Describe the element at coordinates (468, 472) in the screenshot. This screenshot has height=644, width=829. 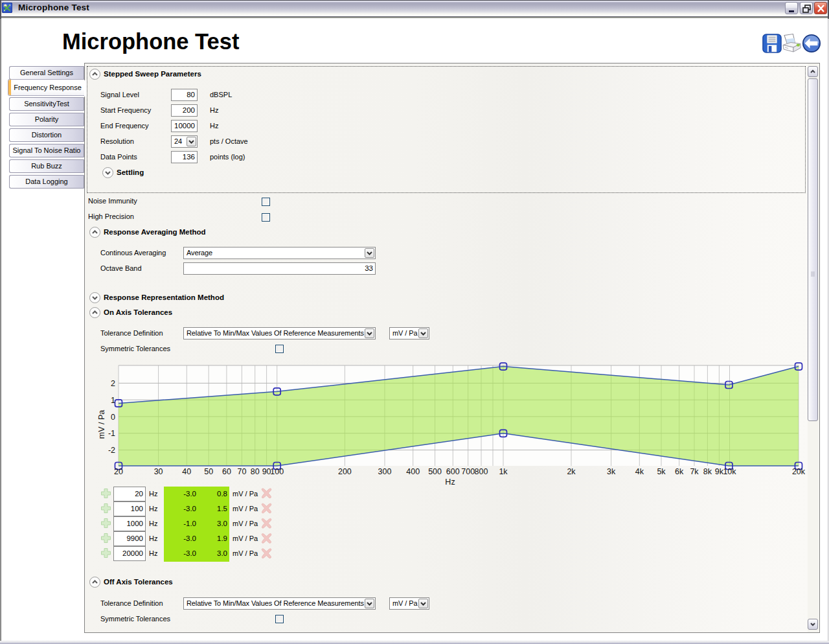
I see `svg-text: 700` at that location.